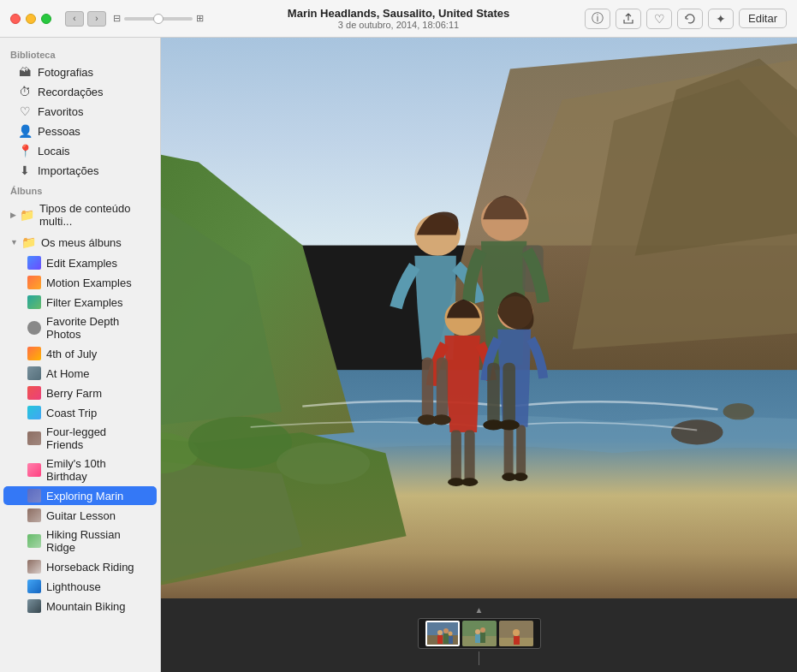 The height and width of the screenshot is (672, 797). Describe the element at coordinates (686, 19) in the screenshot. I see `toolbar: ⓘ ♡ ✦ Editar` at that location.